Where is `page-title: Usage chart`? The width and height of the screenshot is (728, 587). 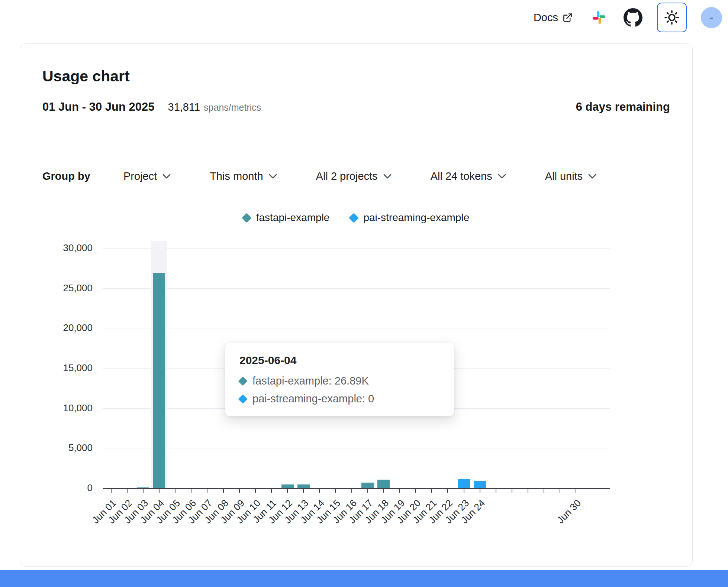 page-title: Usage chart is located at coordinates (86, 77).